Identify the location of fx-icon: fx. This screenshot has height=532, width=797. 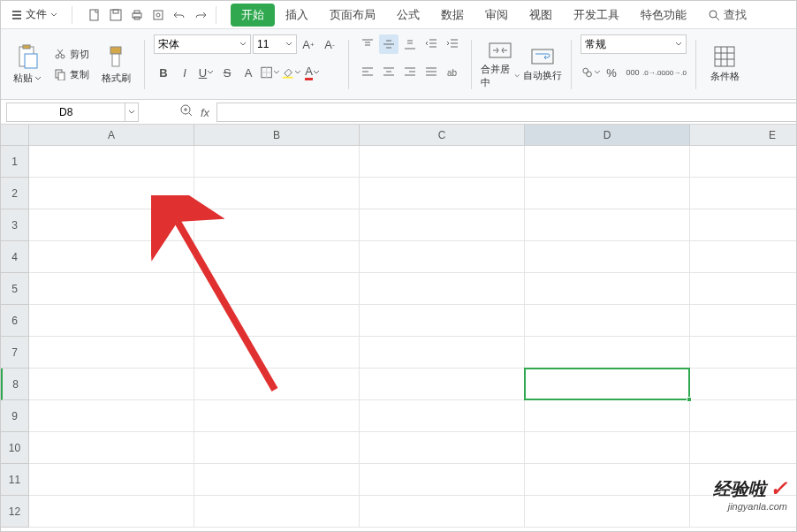
(205, 112).